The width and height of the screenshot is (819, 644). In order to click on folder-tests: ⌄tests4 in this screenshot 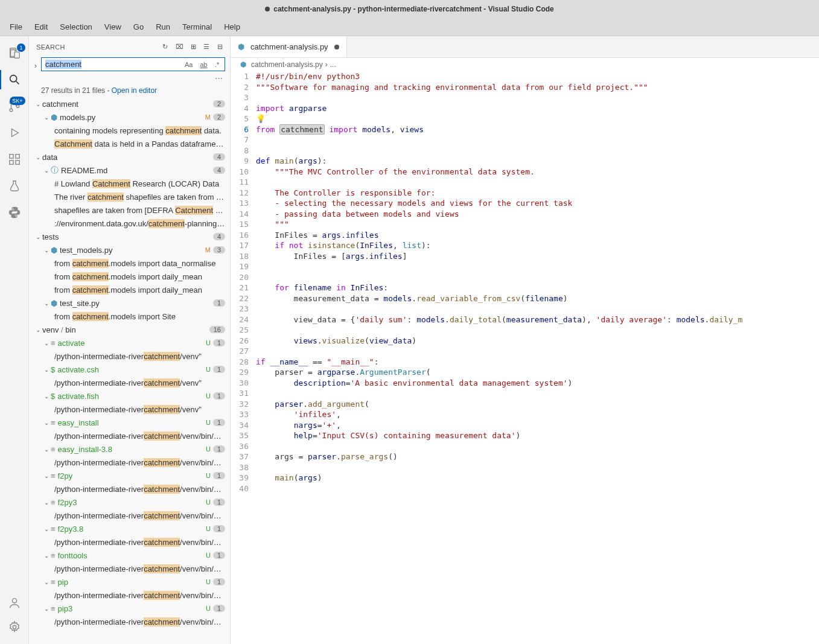, I will do `click(129, 237)`.